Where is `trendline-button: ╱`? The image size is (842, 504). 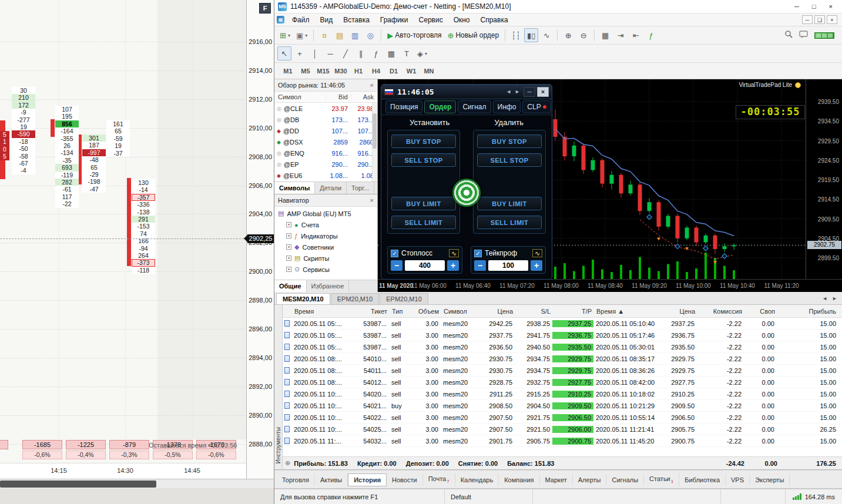
trendline-button: ╱ is located at coordinates (345, 53).